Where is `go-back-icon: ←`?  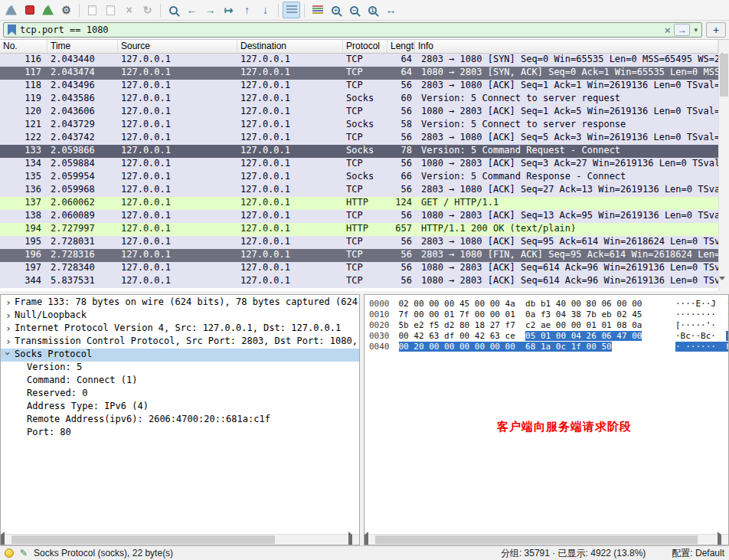 go-back-icon: ← is located at coordinates (191, 10).